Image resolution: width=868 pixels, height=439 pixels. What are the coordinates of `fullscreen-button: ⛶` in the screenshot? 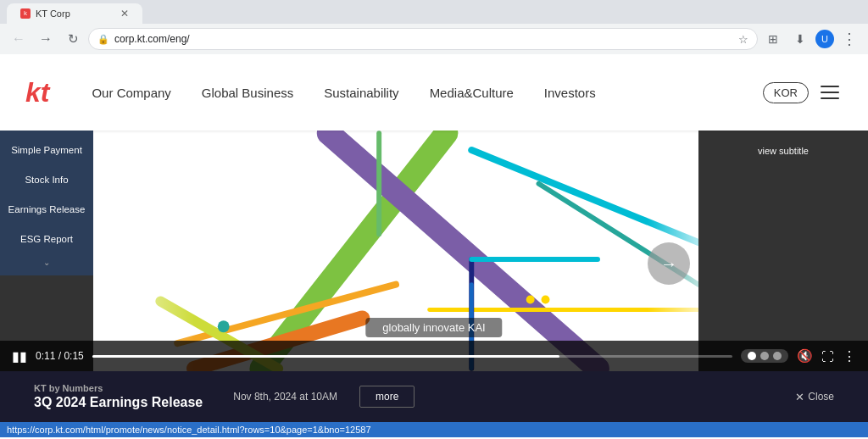 It's located at (827, 356).